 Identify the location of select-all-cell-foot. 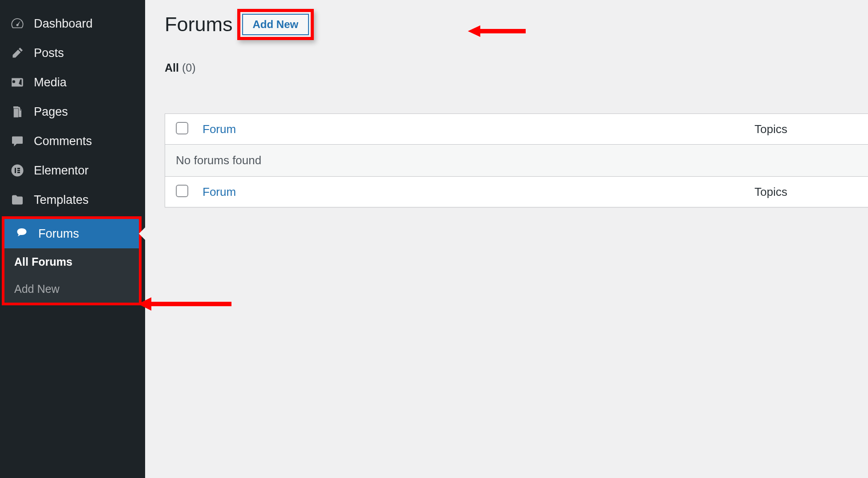
(189, 192).